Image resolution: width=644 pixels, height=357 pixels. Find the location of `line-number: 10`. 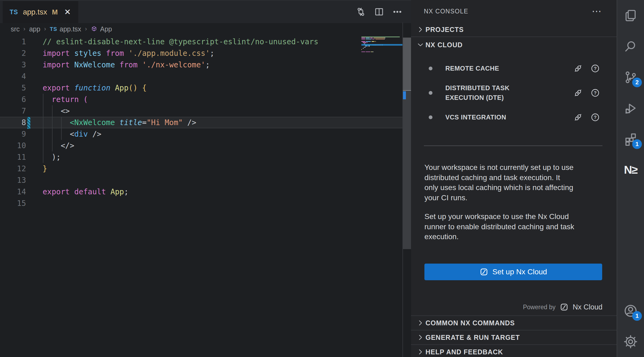

line-number: 10 is located at coordinates (13, 145).